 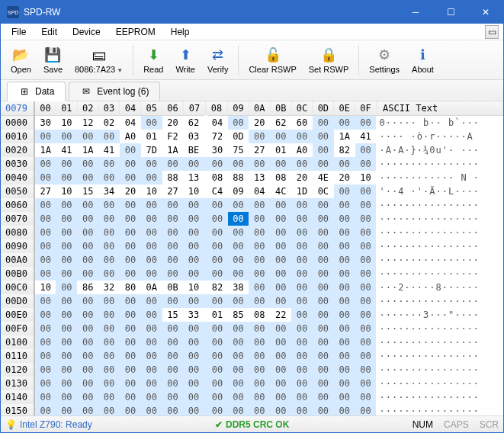 I want to click on cell: 41, so click(x=366, y=136).